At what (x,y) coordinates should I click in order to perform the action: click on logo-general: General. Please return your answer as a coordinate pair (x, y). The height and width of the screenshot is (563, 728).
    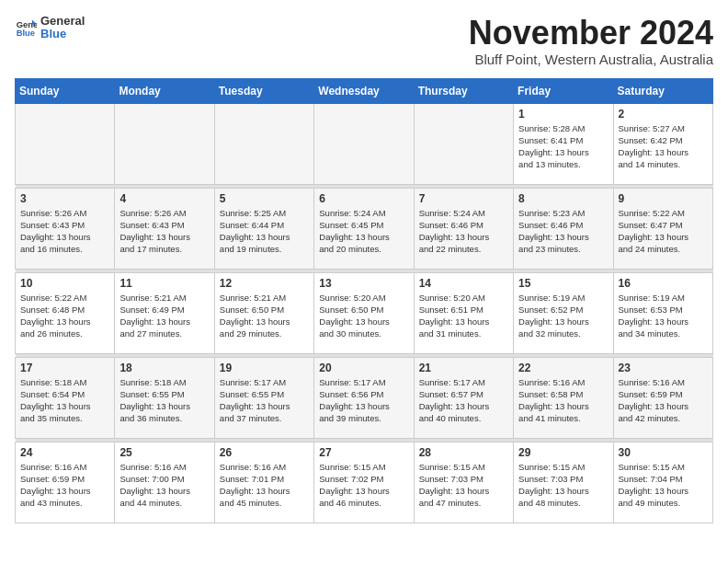
    Looking at the image, I should click on (63, 21).